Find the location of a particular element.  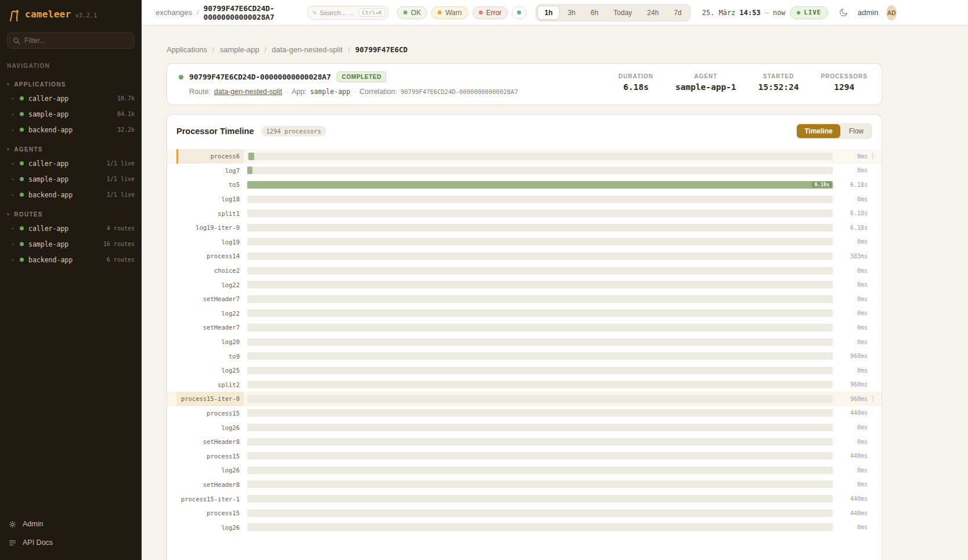

processor-label: process15-iter-1 is located at coordinates (210, 499).